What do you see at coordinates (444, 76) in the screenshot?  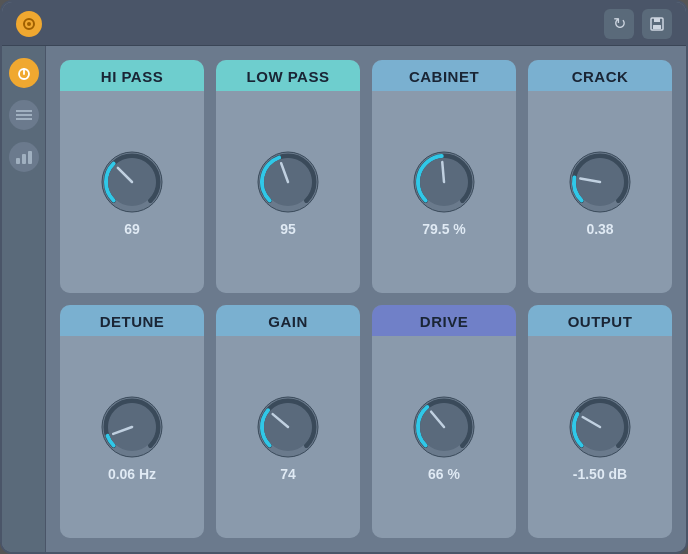 I see `module-header: CABINET` at bounding box center [444, 76].